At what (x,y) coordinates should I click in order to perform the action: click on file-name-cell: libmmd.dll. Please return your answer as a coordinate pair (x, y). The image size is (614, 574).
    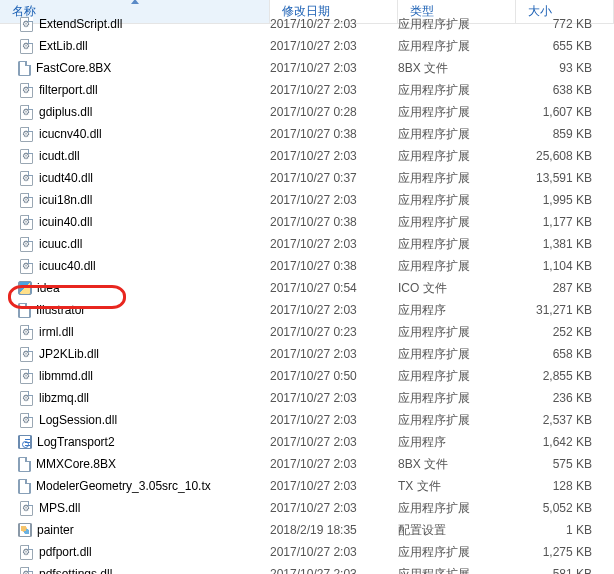
    Looking at the image, I should click on (135, 376).